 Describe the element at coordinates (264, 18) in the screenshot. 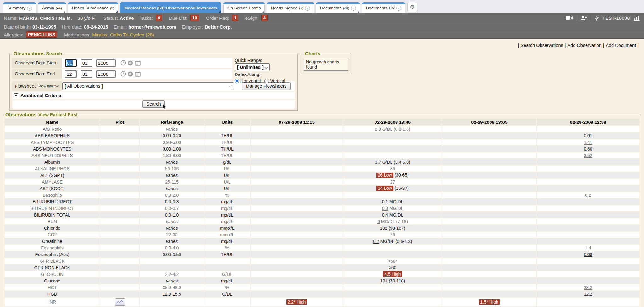

I see `badge-esign: 4` at that location.